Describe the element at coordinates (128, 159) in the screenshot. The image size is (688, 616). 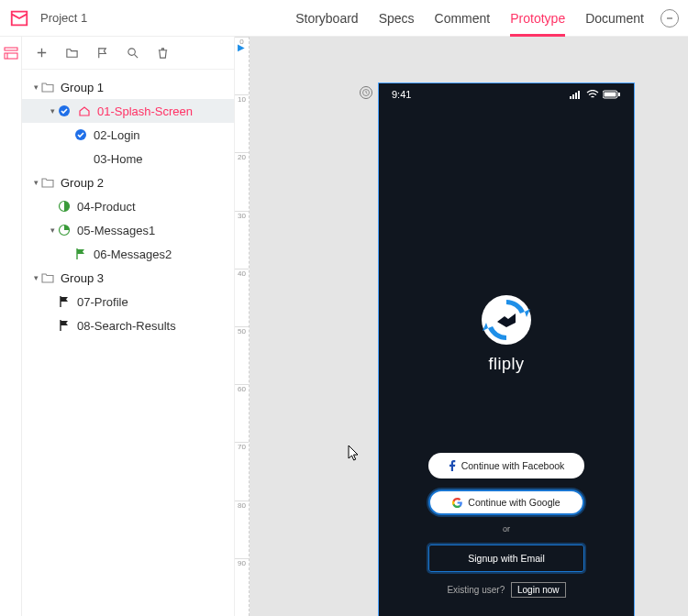
I see `tree-item-03-home: 03-Home` at that location.